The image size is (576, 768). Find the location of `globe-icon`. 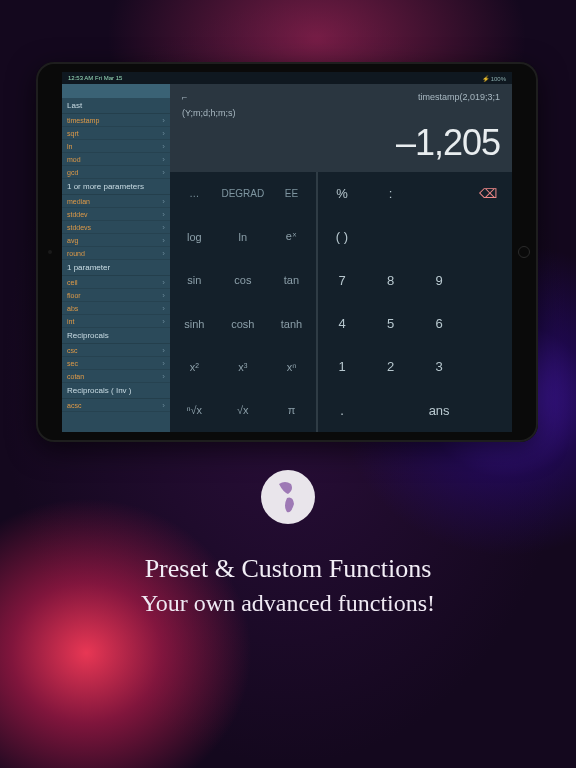

globe-icon is located at coordinates (288, 497).